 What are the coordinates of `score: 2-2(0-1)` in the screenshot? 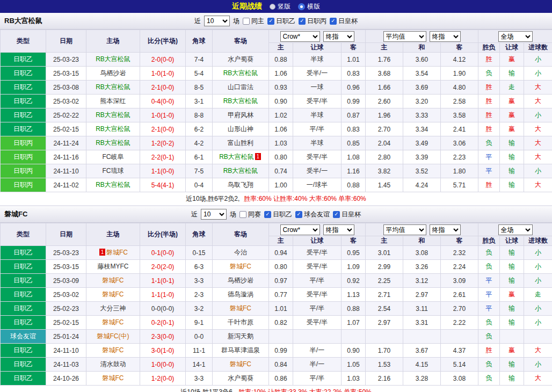 It's located at (163, 157).